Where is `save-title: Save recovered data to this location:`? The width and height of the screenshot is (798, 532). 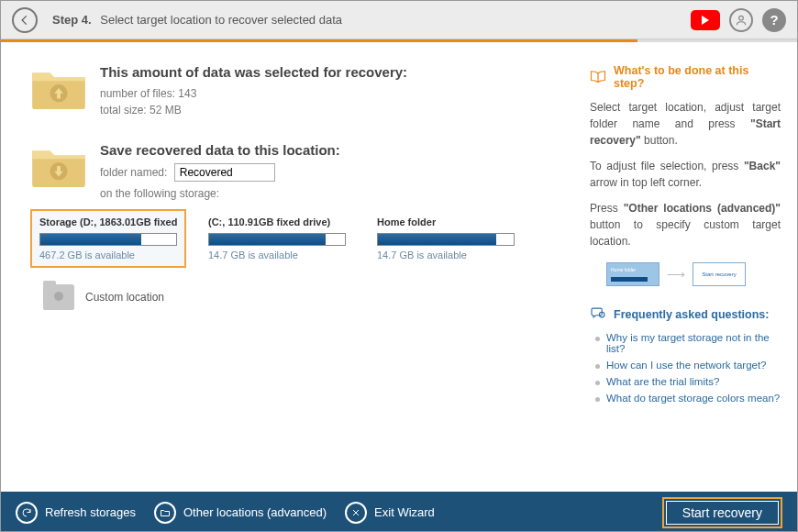
save-title: Save recovered data to this location: is located at coordinates (336, 150).